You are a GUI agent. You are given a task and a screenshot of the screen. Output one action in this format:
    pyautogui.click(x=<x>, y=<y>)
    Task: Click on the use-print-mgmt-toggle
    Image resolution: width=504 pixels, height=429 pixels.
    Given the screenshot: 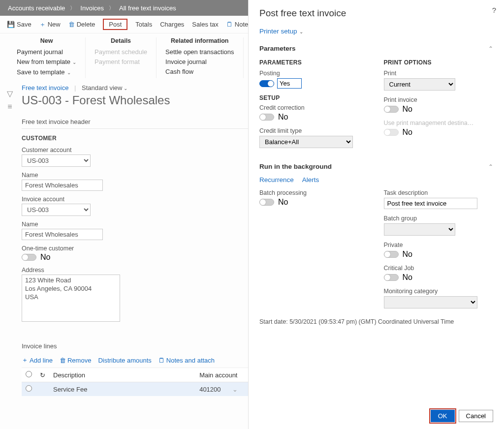 What is the action you would take?
    pyautogui.click(x=391, y=132)
    